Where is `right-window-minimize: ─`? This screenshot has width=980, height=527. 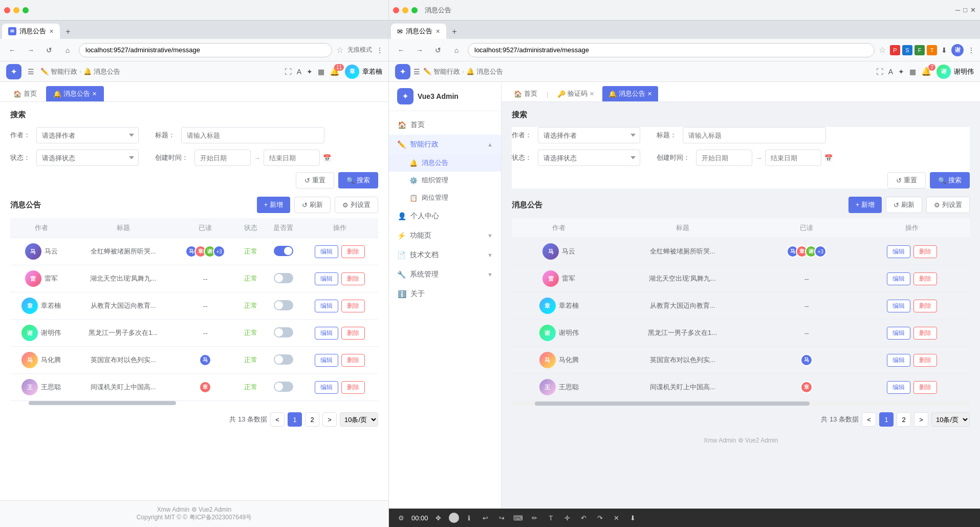
right-window-minimize: ─ is located at coordinates (958, 10).